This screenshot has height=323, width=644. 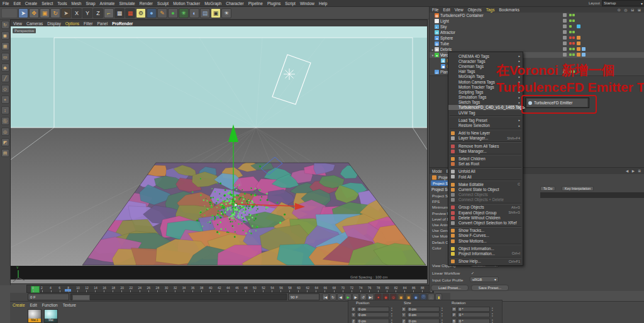 What do you see at coordinates (486, 236) in the screenshot?
I see `context-item-show-f-curves: Show F-Curves...` at bounding box center [486, 236].